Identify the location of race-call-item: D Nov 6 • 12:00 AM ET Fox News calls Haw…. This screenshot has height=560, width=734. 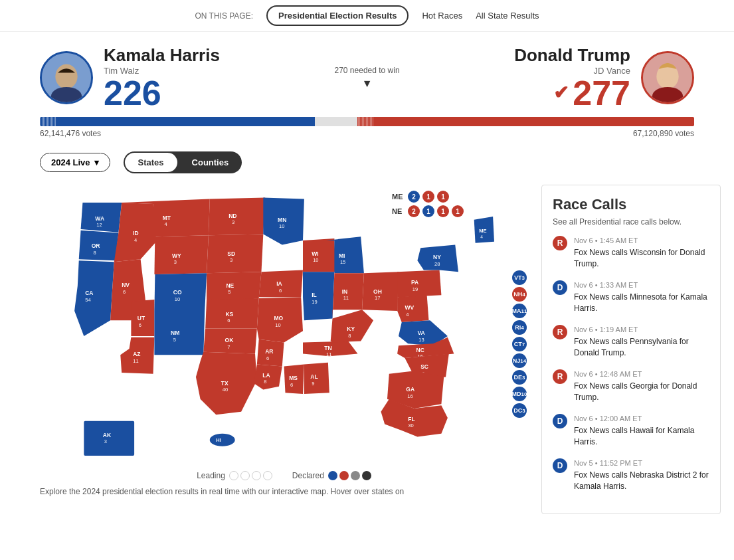
(631, 430).